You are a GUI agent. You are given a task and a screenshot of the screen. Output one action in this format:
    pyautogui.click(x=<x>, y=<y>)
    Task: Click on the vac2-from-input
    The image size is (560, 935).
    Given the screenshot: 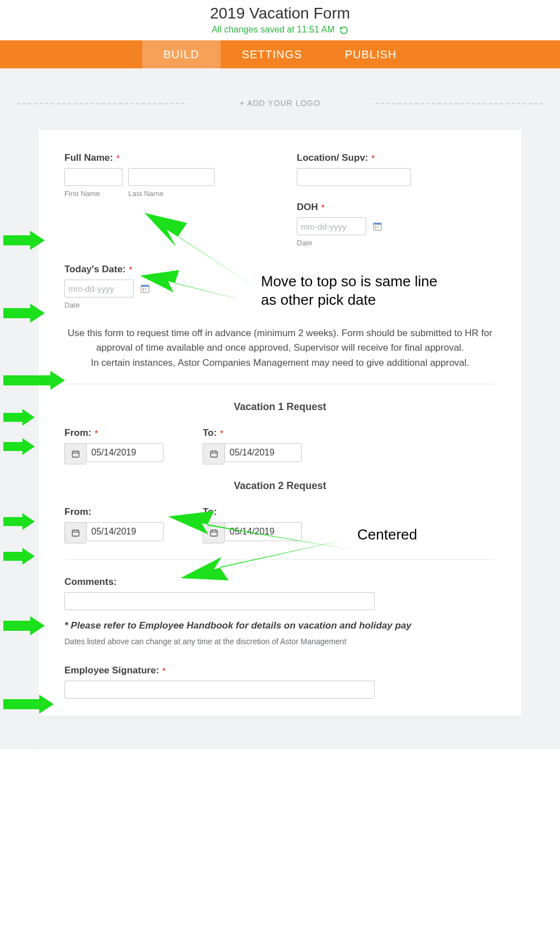 What is the action you would take?
    pyautogui.click(x=125, y=532)
    